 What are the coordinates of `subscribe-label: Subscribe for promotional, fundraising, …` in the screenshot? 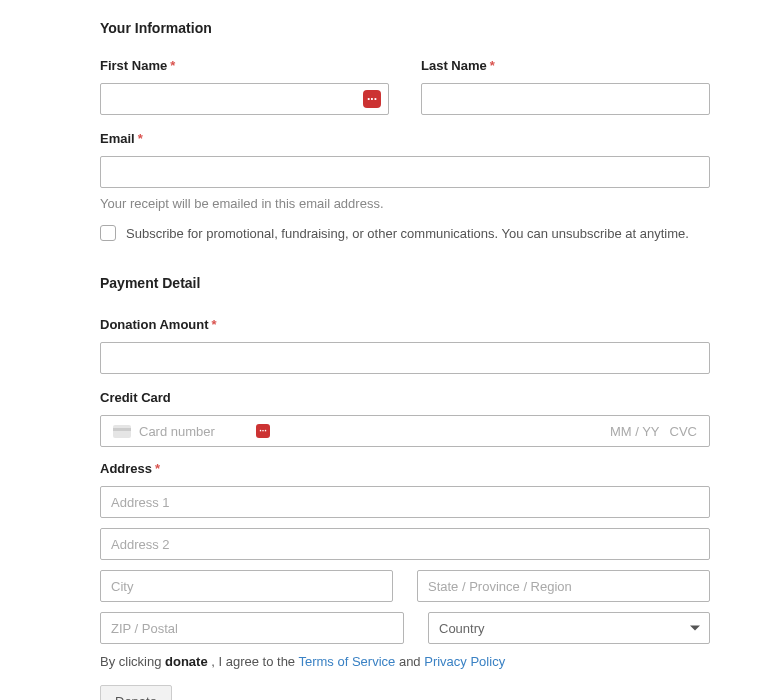 It's located at (408, 234).